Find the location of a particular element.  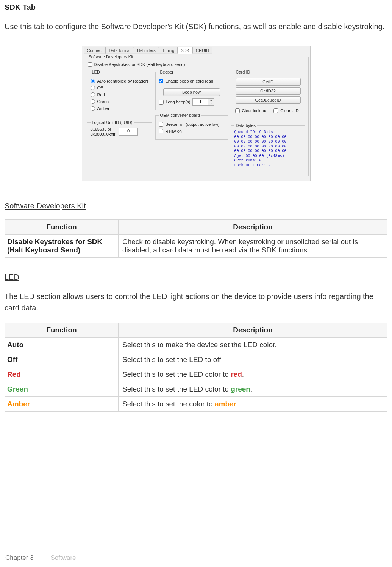

led-row-off: Off is located at coordinates (62, 360).